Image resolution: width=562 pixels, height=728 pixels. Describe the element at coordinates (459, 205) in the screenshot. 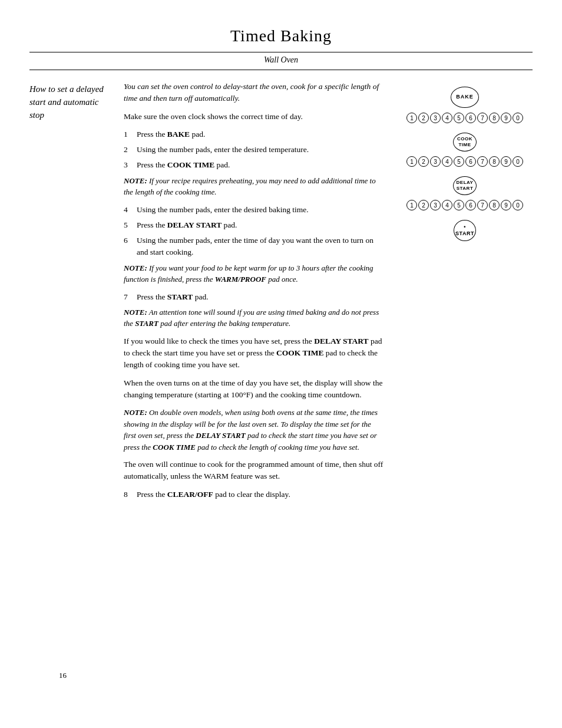

I see `ds-num-5: 5` at that location.